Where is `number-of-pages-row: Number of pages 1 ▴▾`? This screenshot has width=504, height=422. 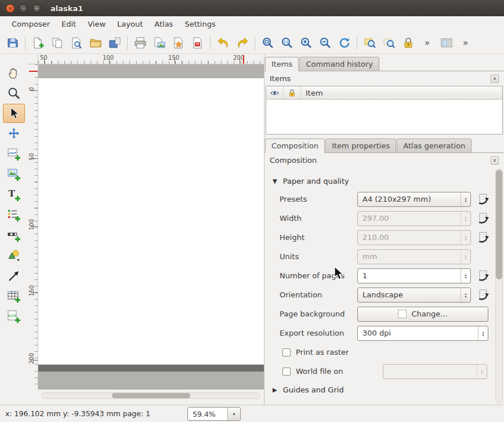 number-of-pages-row: Number of pages 1 ▴▾ is located at coordinates (380, 276).